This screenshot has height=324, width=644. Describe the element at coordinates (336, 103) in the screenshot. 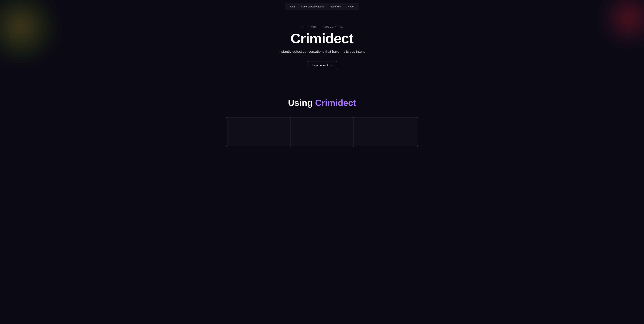

I see `using-title-accent: Crimidect` at that location.